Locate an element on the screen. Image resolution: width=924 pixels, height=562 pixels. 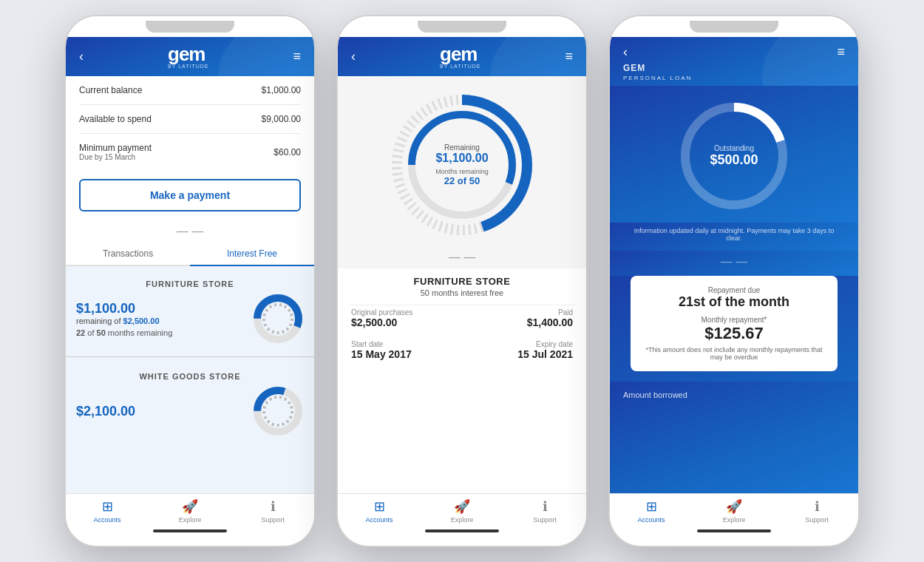
nav-support-p1: ℹ Support is located at coordinates (273, 511).